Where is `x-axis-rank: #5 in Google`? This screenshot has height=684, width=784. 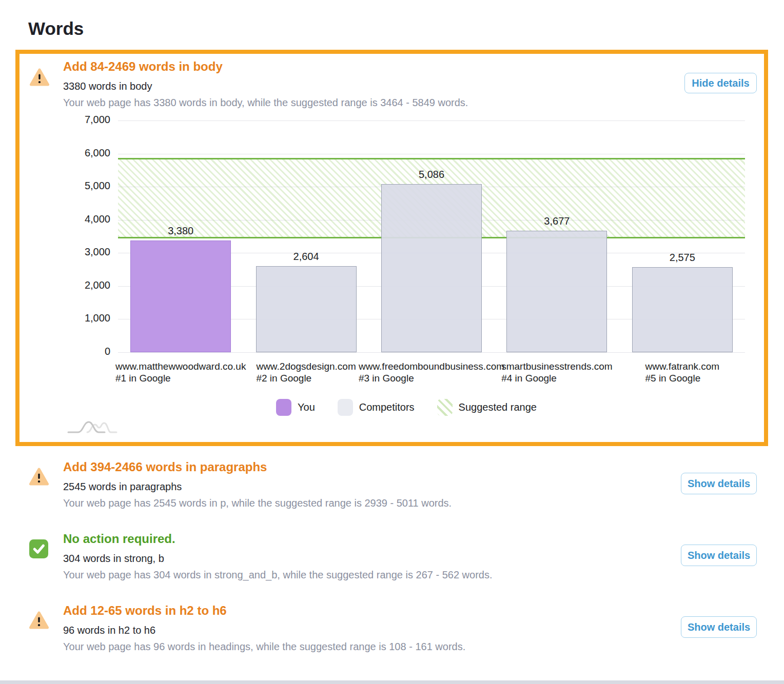
x-axis-rank: #5 in Google is located at coordinates (682, 378).